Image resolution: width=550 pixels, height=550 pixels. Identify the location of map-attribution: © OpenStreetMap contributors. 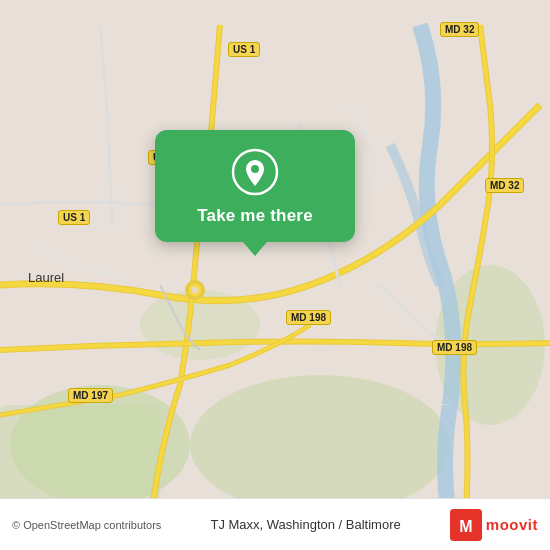
(86, 525).